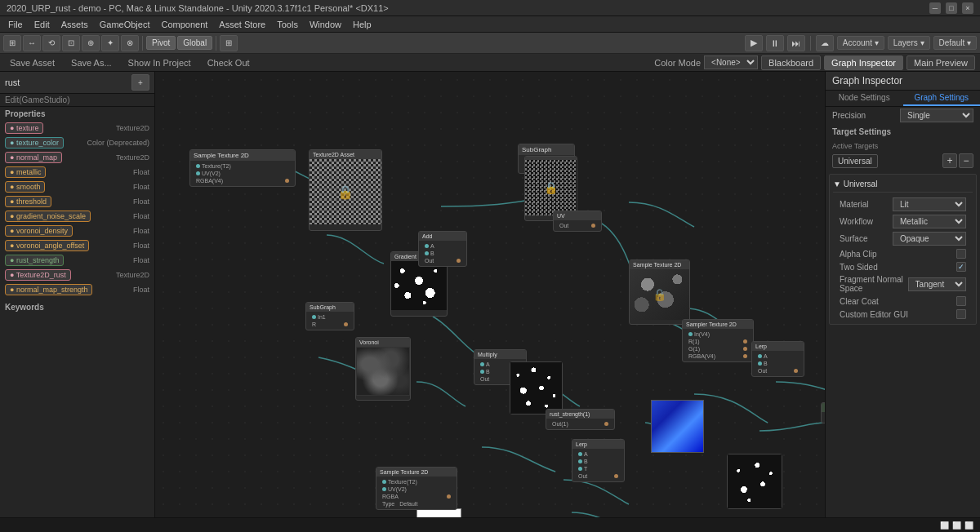  What do you see at coordinates (110, 43) in the screenshot?
I see `toolbar-btn-6: ✦` at bounding box center [110, 43].